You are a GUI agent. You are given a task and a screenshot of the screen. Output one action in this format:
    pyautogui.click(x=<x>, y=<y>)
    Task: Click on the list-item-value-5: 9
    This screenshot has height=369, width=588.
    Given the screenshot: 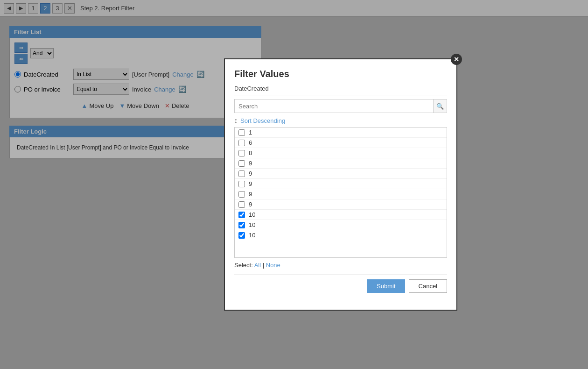 What is the action you would take?
    pyautogui.click(x=250, y=184)
    